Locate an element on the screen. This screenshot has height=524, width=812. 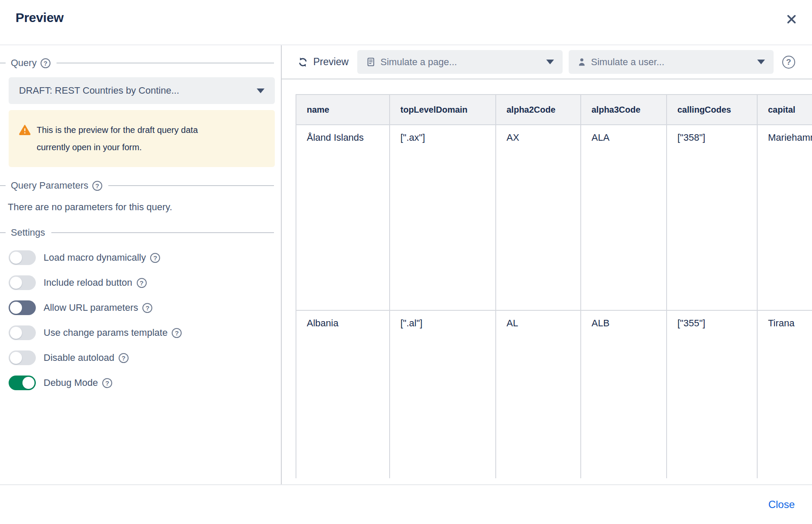
table-cell: ["358"] is located at coordinates (712, 218).